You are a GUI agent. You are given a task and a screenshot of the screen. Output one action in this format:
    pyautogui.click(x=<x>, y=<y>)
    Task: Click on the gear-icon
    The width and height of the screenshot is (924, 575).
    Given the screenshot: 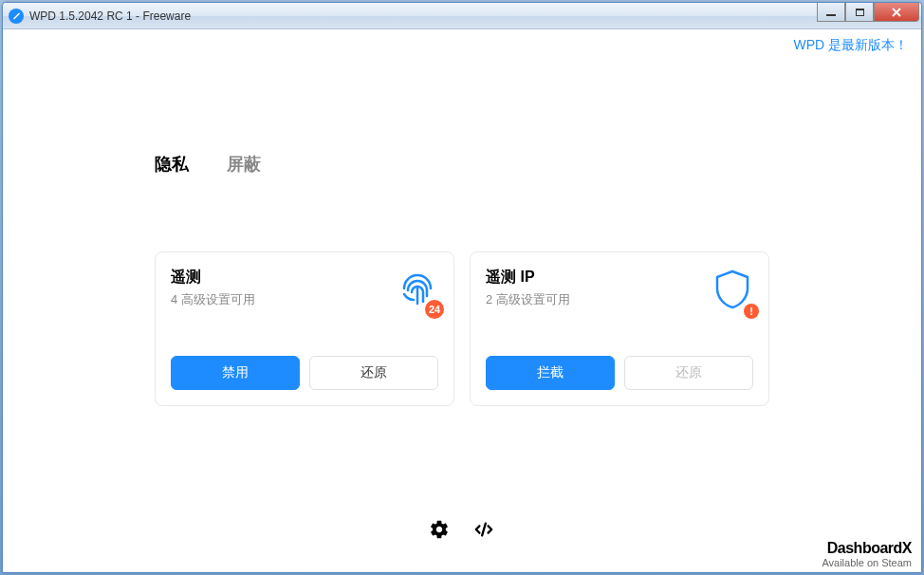 What is the action you would take?
    pyautogui.click(x=439, y=531)
    